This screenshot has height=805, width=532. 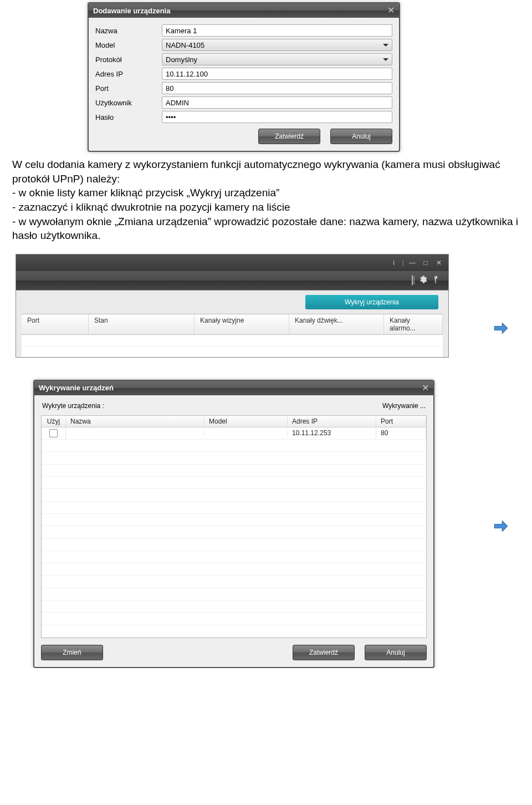 What do you see at coordinates (132, 11) in the screenshot?
I see `dialog-title: Dodawanie urządzenia` at bounding box center [132, 11].